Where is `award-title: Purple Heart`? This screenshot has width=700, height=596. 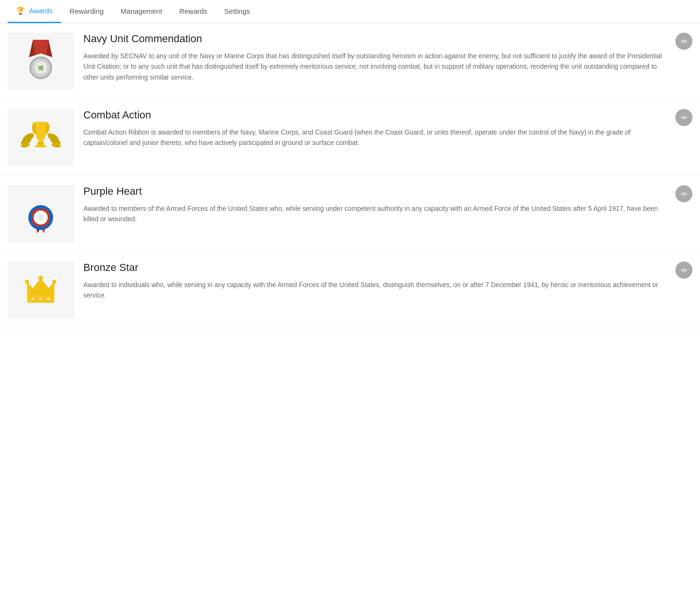 award-title: Purple Heart is located at coordinates (376, 191).